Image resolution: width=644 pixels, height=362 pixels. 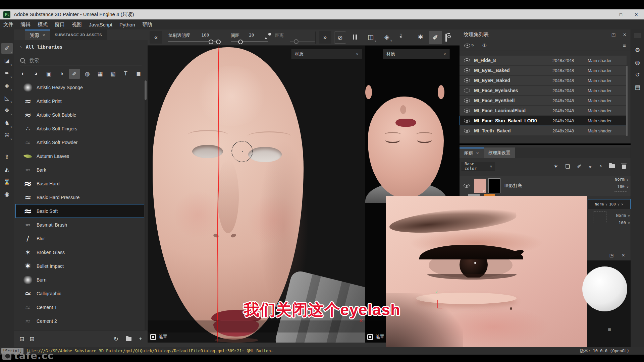 I want to click on tool-button: ✇∨, so click(x=7, y=135).